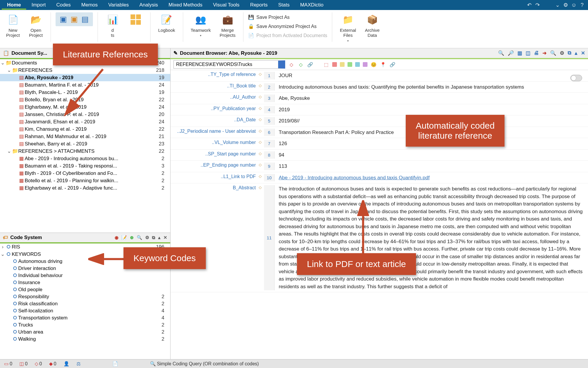 The height and width of the screenshot is (368, 588). Describe the element at coordinates (85, 304) in the screenshot. I see `code-row: Risk classification 2` at that location.